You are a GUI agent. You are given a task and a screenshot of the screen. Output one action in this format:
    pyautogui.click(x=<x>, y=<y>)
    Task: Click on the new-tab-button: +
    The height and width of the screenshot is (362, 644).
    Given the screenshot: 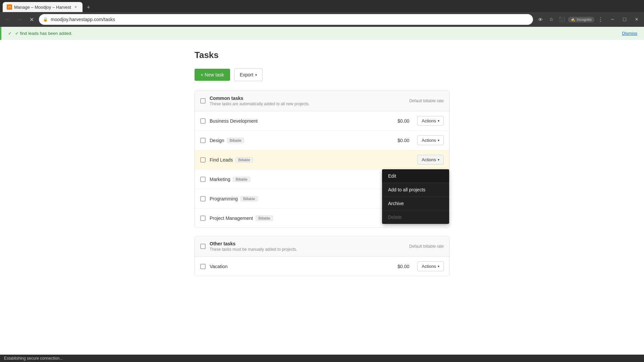 What is the action you would take?
    pyautogui.click(x=89, y=7)
    